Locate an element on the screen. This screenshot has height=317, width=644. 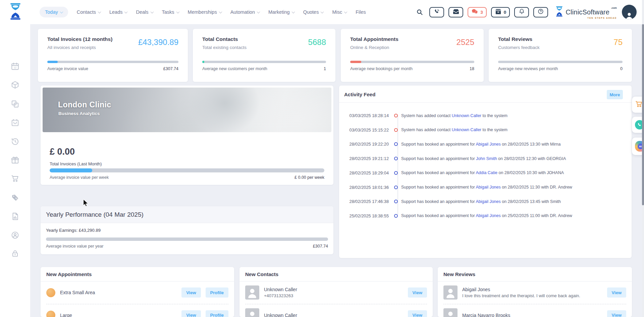
inbox-button is located at coordinates (456, 12).